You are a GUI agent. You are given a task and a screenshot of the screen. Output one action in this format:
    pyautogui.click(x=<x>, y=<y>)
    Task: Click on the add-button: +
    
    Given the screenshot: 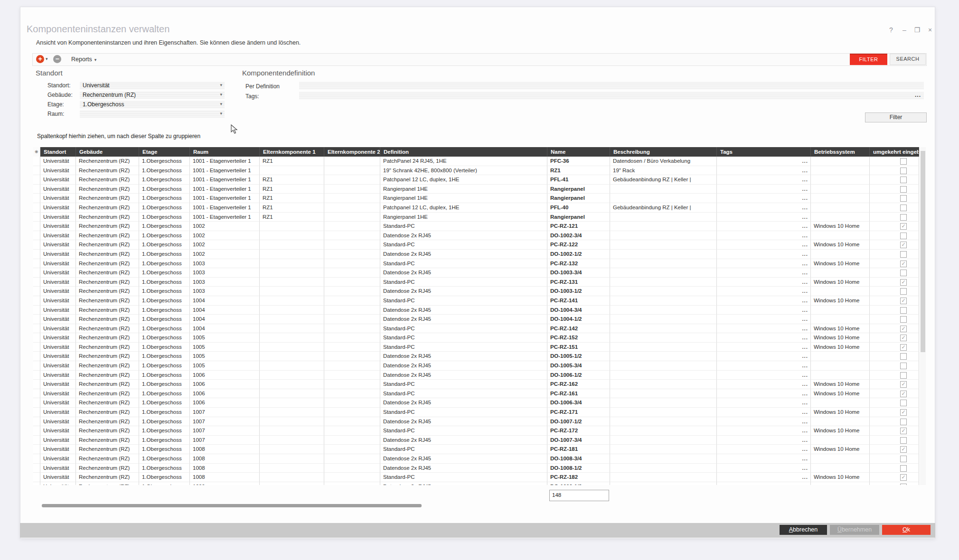 What is the action you would take?
    pyautogui.click(x=40, y=59)
    